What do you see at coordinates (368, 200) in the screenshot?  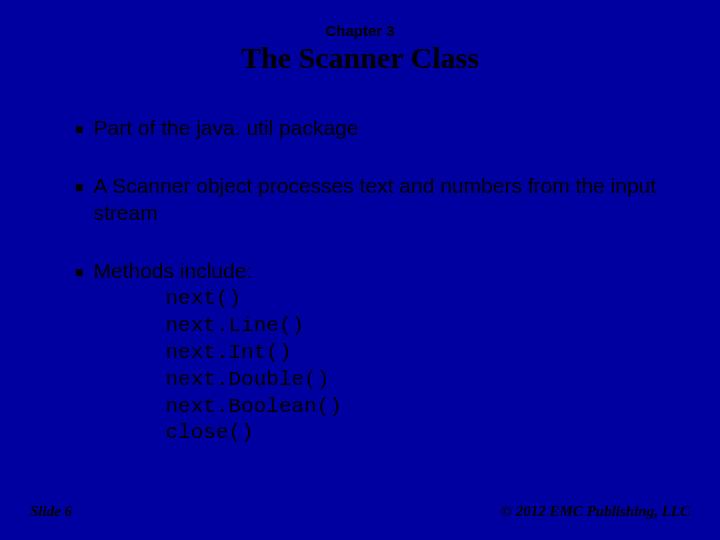 I see `bullet-item: ■ A Scanner object processes text and nu…` at bounding box center [368, 200].